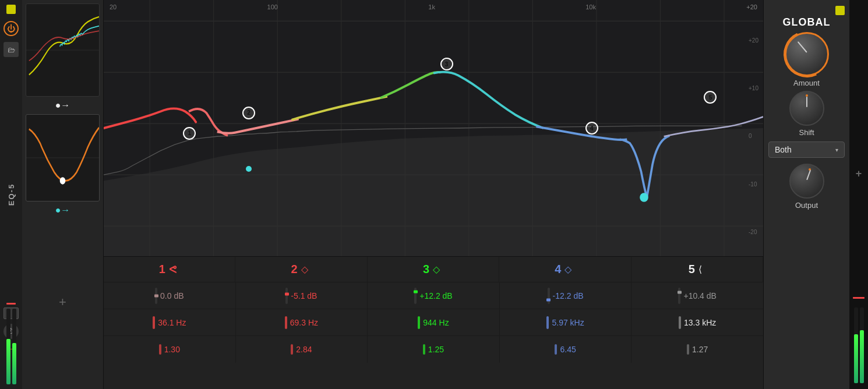  Describe the element at coordinates (807, 22) in the screenshot. I see `global-label: GLOBAL` at that location.